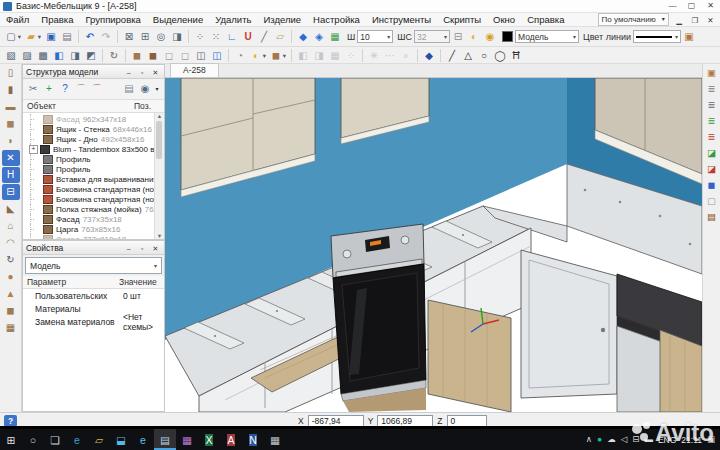  What do you see at coordinates (432, 36) in the screenshot?
I see `width-edge-combo: 32▾` at bounding box center [432, 36].